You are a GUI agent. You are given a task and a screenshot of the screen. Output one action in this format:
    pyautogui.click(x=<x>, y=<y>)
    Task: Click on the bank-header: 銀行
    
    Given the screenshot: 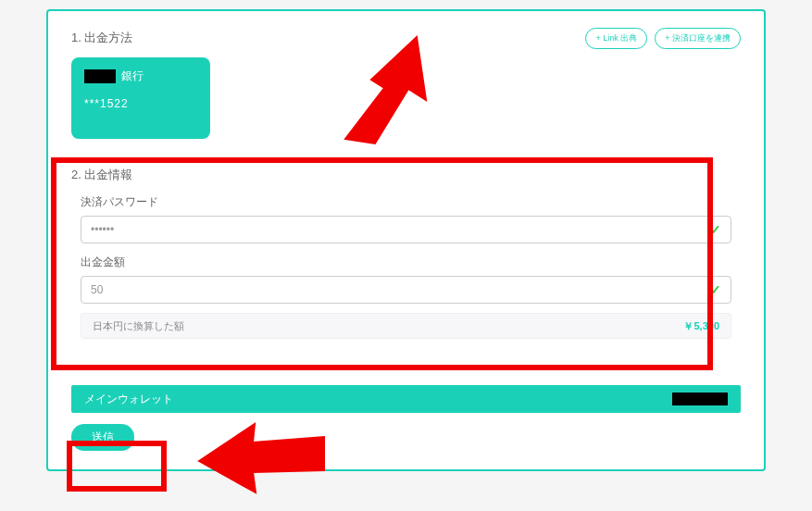 What is the action you would take?
    pyautogui.click(x=141, y=76)
    